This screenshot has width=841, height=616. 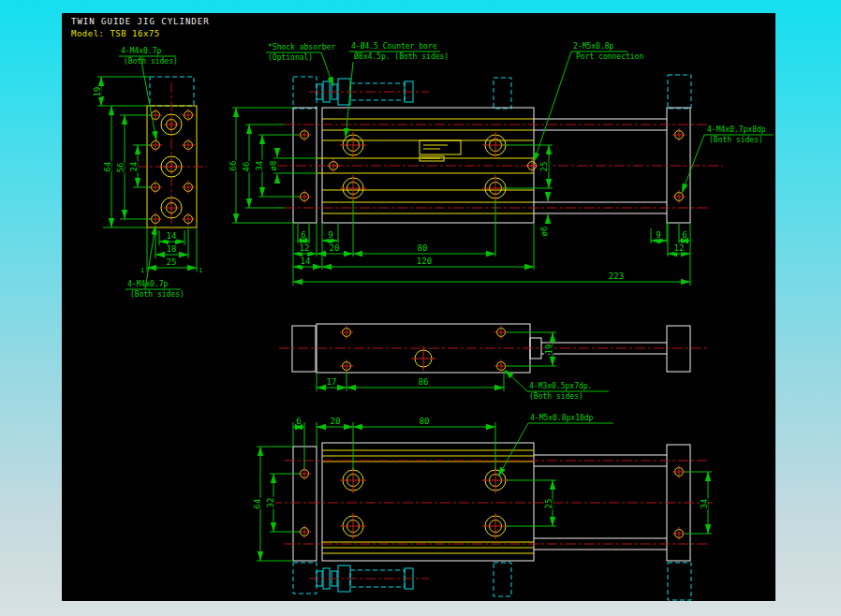 I want to click on dim-20: 20, so click(x=335, y=248).